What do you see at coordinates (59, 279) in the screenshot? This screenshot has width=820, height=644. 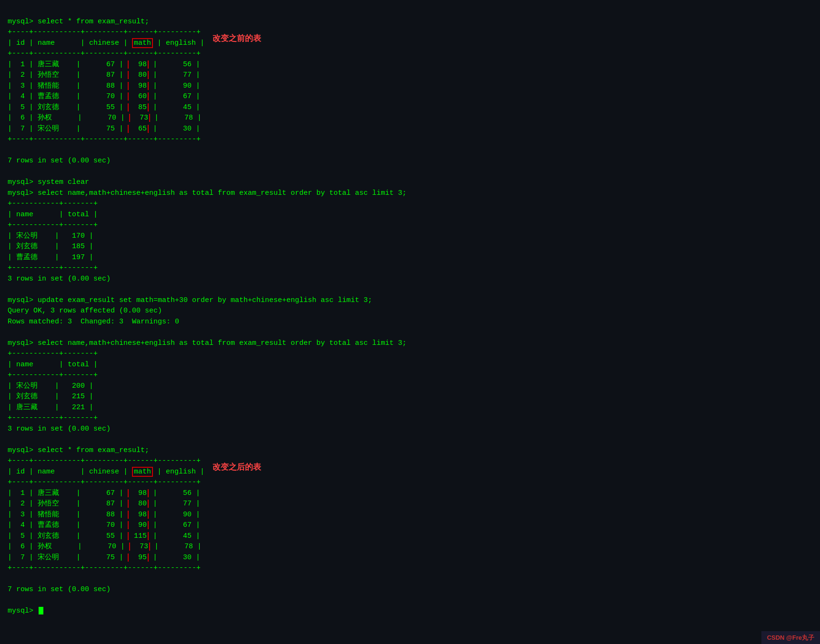 I see `table2-rowcount: 3 rows in set (0.00 sec)` at bounding box center [59, 279].